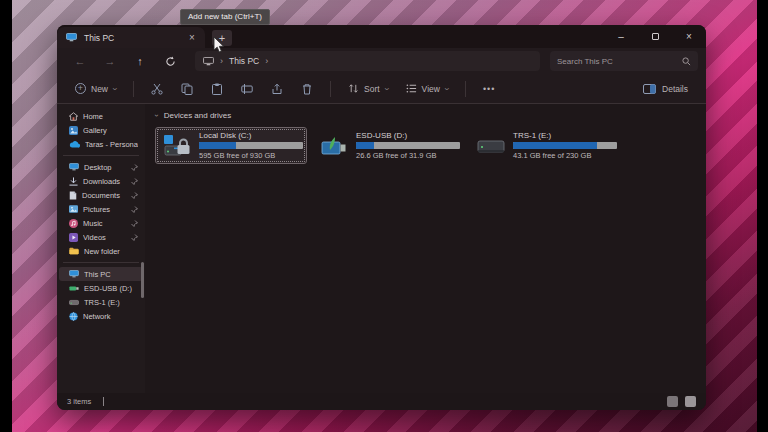 This screenshot has height=432, width=768. What do you see at coordinates (368, 61) in the screenshot?
I see `breadcrumb: › This PC ›` at bounding box center [368, 61].